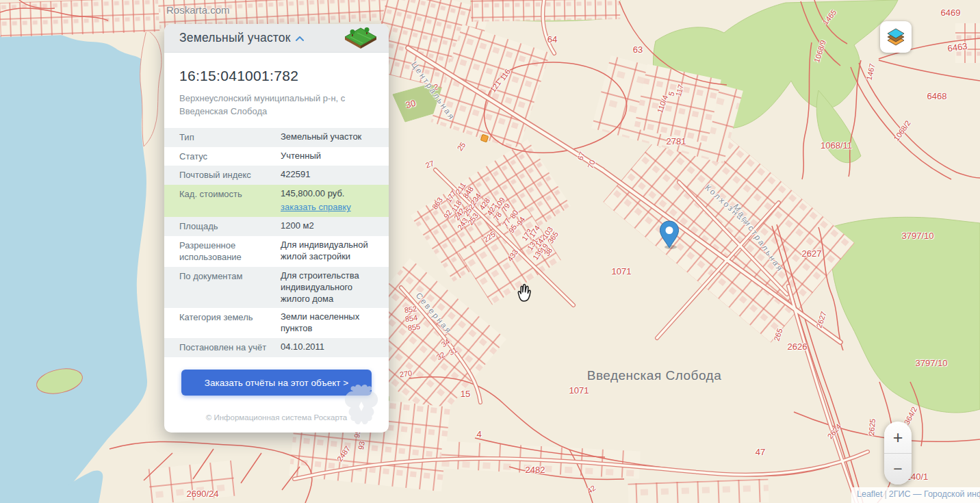  Describe the element at coordinates (276, 175) in the screenshot. I see `table-row: Почтовый индекс 422591` at that location.